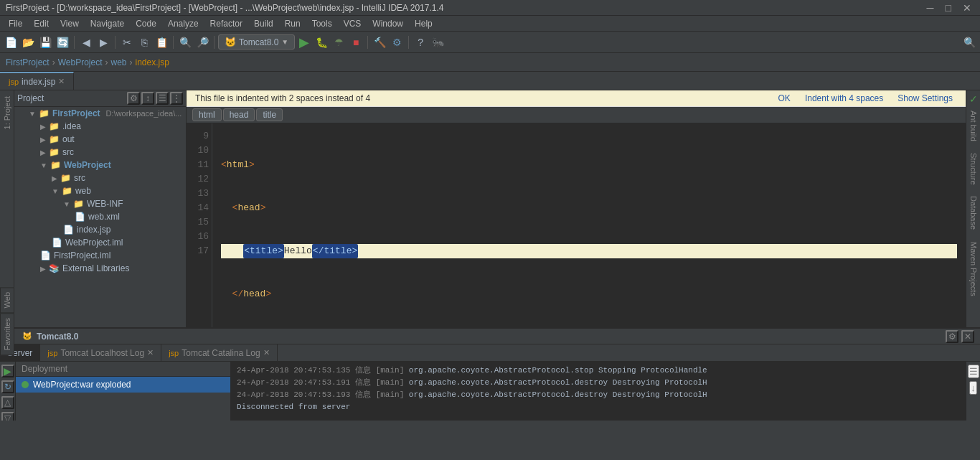 This screenshot has height=460, width=980. What do you see at coordinates (42, 24) in the screenshot?
I see `menu-edit: Edit` at bounding box center [42, 24].